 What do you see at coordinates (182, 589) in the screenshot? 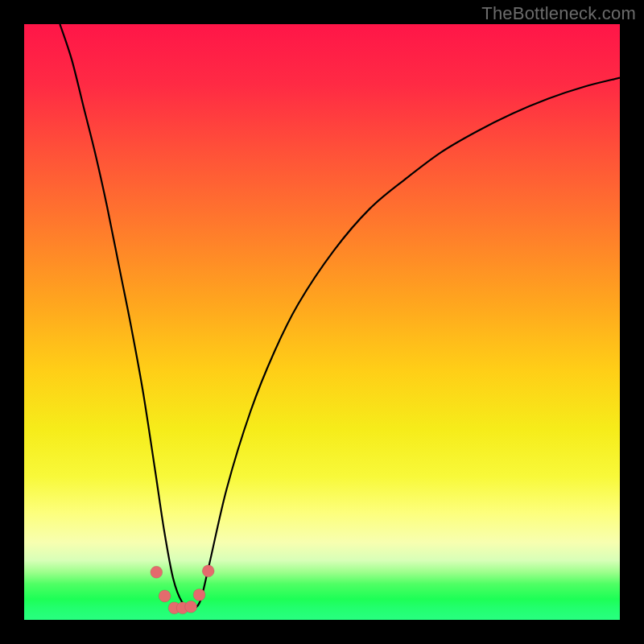
I see `curve-valley-markers` at bounding box center [182, 589].